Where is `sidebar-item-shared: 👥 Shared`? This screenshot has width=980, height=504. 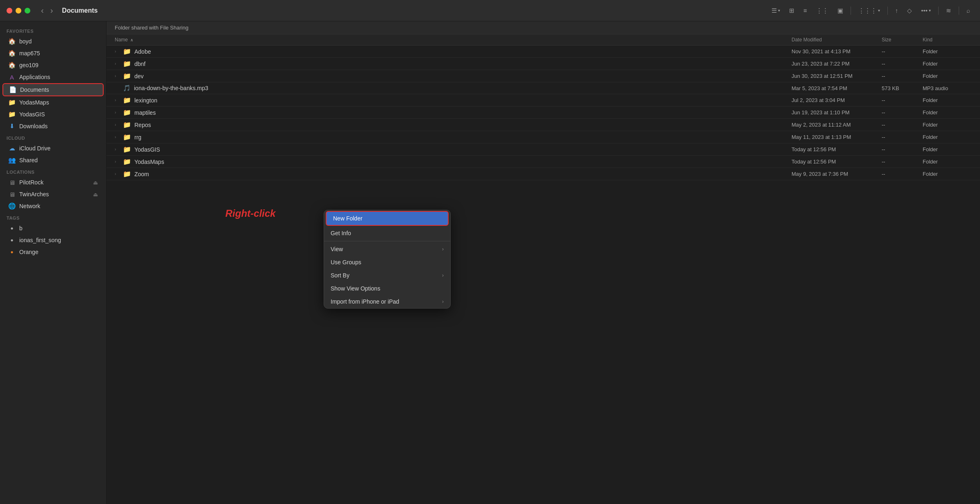
sidebar-item-shared: 👥 Shared is located at coordinates (53, 160).